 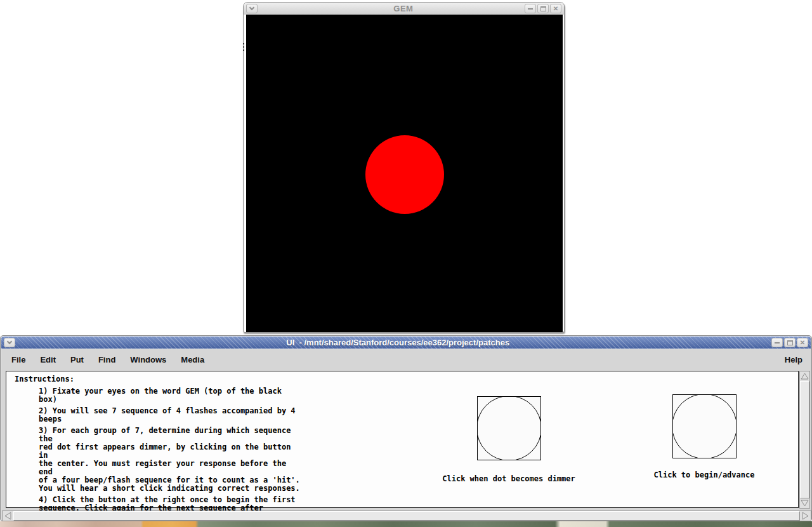 I want to click on ui-titlebar: UI - /mnt/shared/Stanford/courses/ee362/…, so click(x=406, y=343).